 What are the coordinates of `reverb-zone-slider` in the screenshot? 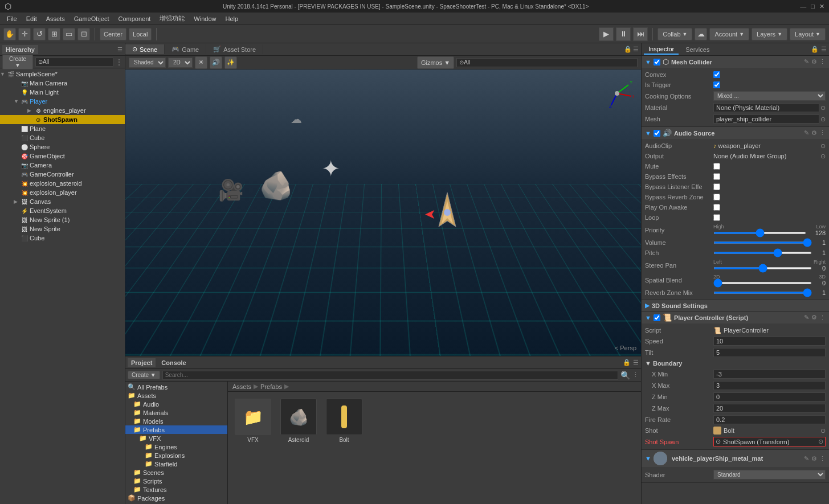 It's located at (762, 293).